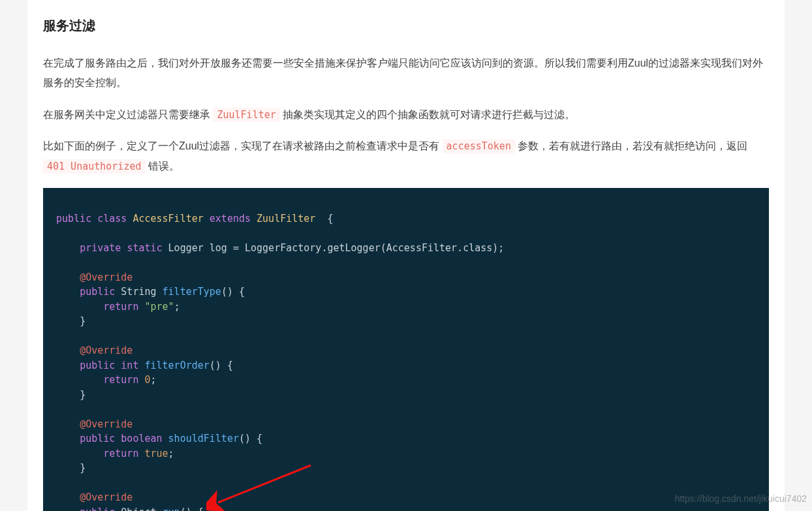 This screenshot has height=511, width=812. Describe the element at coordinates (141, 439) in the screenshot. I see `kw-boolean: boolean` at that location.